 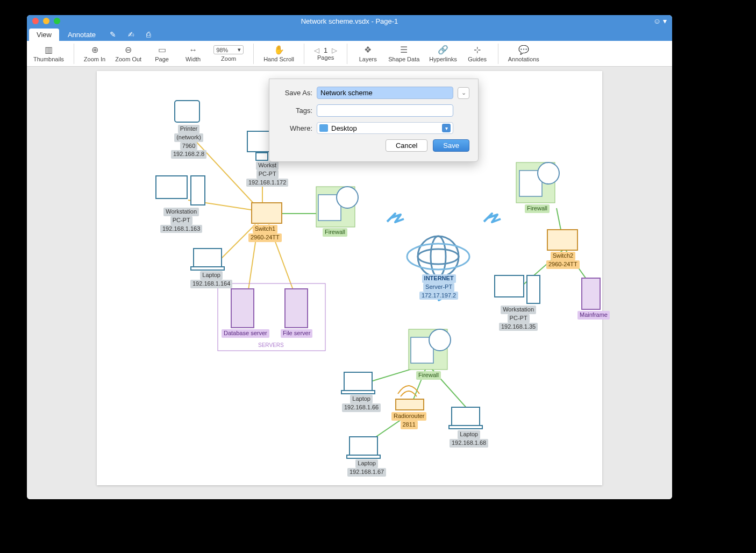 I want to click on switch1-label: Switch1 2960-24TT, so click(x=265, y=233).